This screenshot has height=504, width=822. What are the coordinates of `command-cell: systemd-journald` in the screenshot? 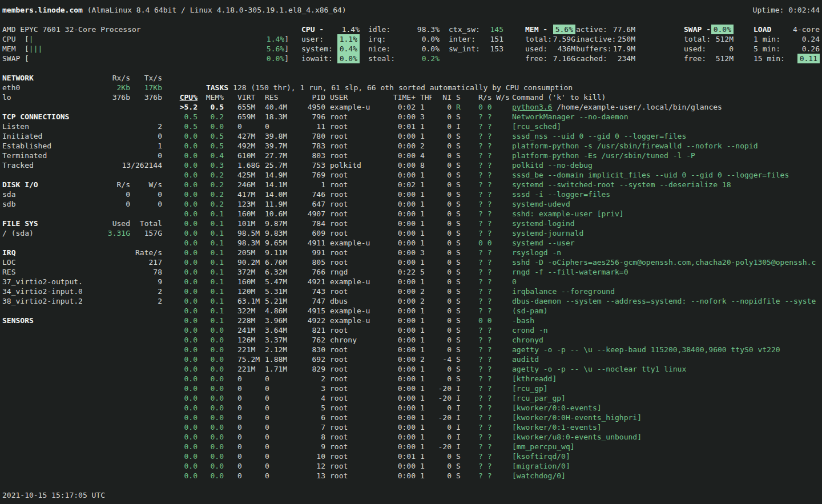 It's located at (667, 233).